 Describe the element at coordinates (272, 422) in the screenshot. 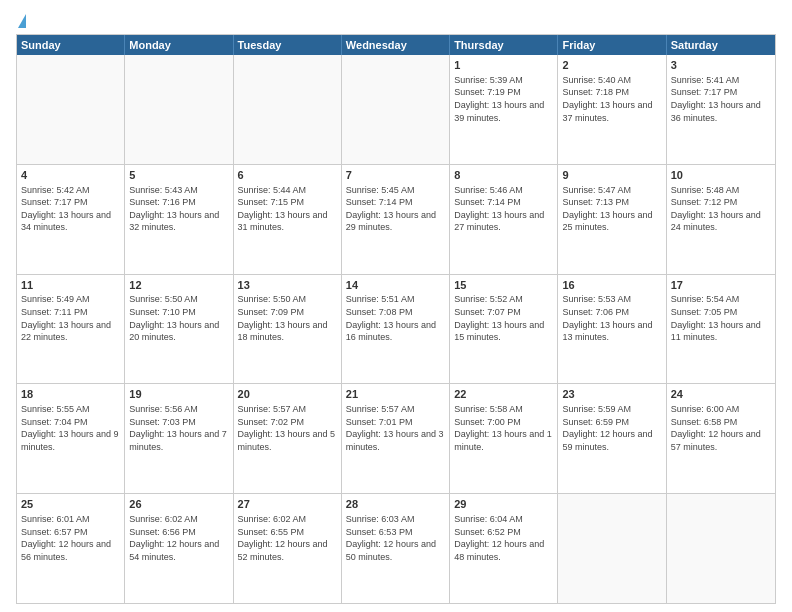

I see `sunset-label: Sunset: 7:02 PM` at that location.